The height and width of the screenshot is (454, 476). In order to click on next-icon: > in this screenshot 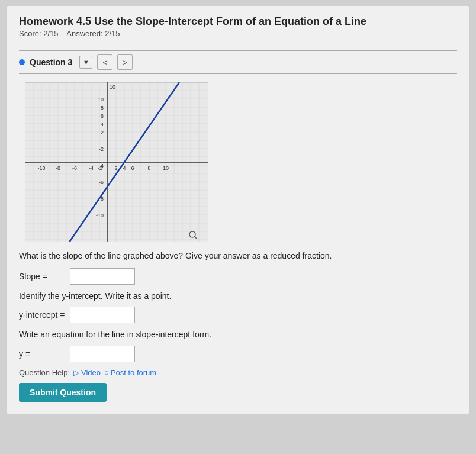, I will do `click(126, 63)`.